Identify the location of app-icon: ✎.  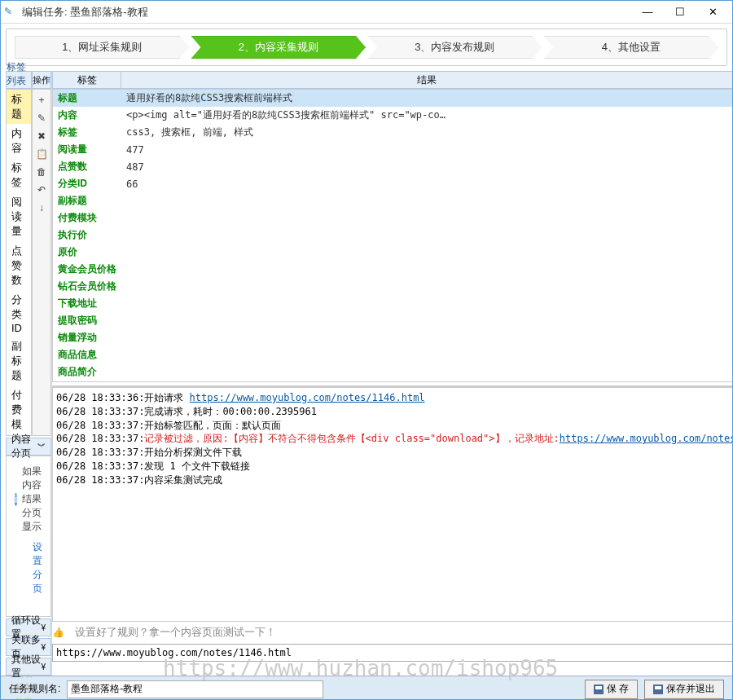
(11, 12).